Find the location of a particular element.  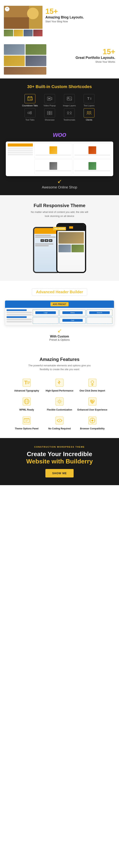

builder-subtitle: With Custom is located at coordinates (60, 337).